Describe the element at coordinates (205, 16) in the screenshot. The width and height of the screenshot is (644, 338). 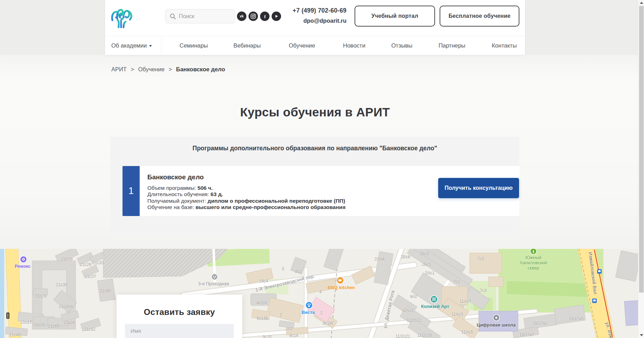
I see `search-input` at that location.